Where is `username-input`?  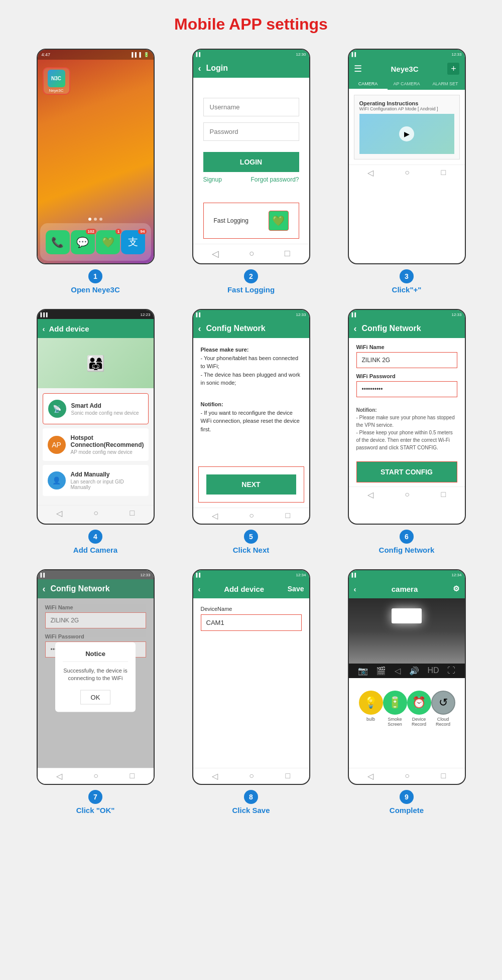
username-input is located at coordinates (251, 107).